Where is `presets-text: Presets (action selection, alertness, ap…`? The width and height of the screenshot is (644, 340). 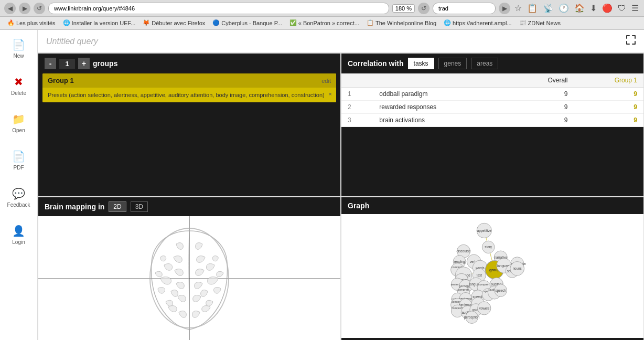
presets-text: Presets (action selection, alertness, ap… is located at coordinates (186, 95).